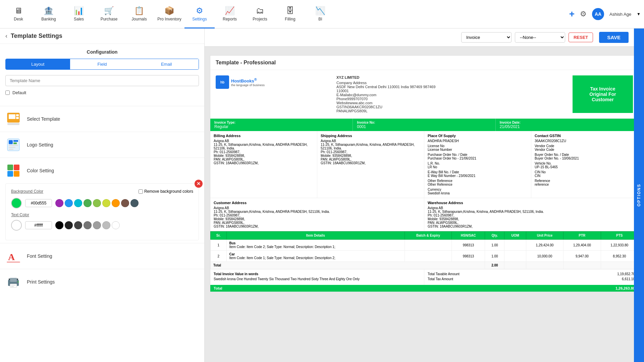 The width and height of the screenshot is (644, 362). I want to click on add-button: +, so click(572, 14).